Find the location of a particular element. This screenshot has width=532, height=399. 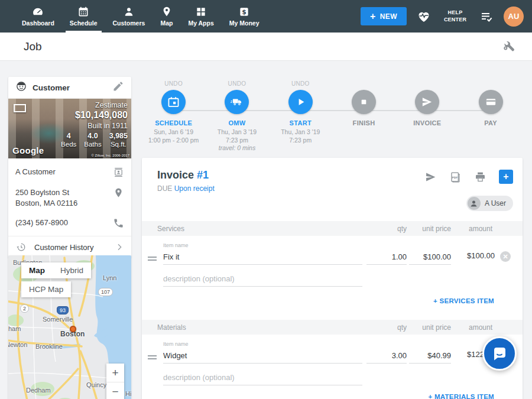

person-icon is located at coordinates (474, 203).